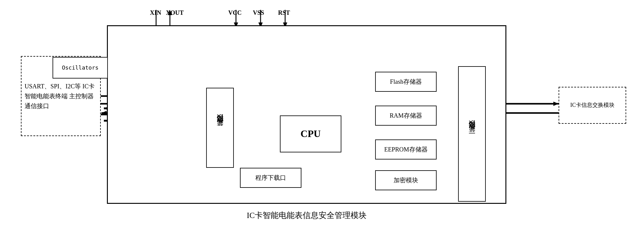 The height and width of the screenshot is (238, 644). Describe the element at coordinates (80, 68) in the screenshot. I see `oscillators-box: Oscillators` at that location.